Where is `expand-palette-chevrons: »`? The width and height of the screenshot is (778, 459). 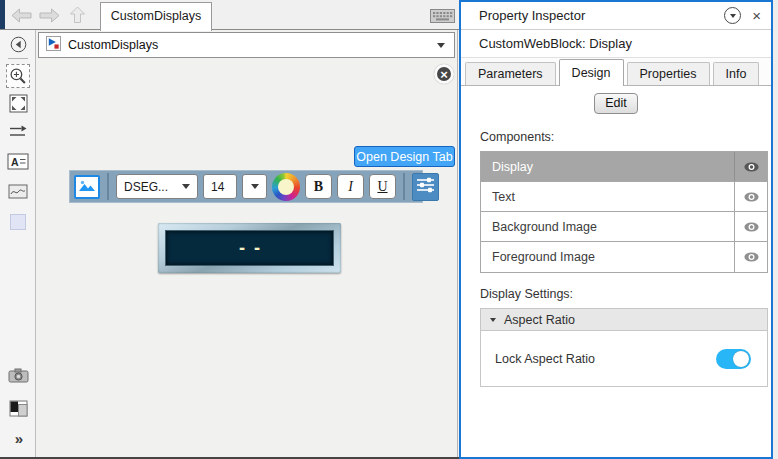
expand-palette-chevrons: » is located at coordinates (18, 438).